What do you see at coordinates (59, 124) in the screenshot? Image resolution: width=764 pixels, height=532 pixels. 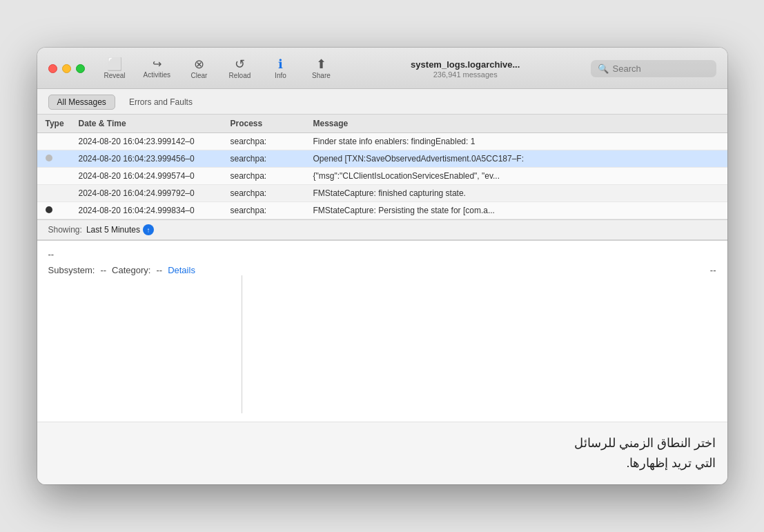 I see `col-type: Type` at bounding box center [59, 124].